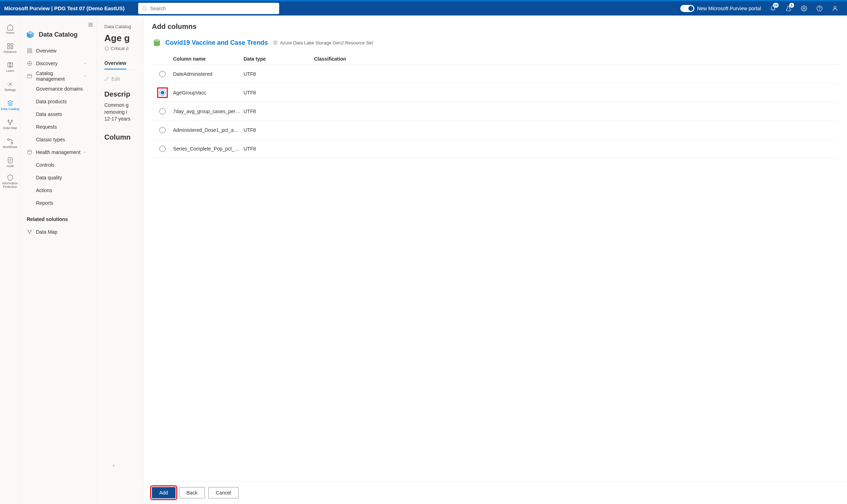  I want to click on table-row: AgeGroupVaccUTF8, so click(495, 93).